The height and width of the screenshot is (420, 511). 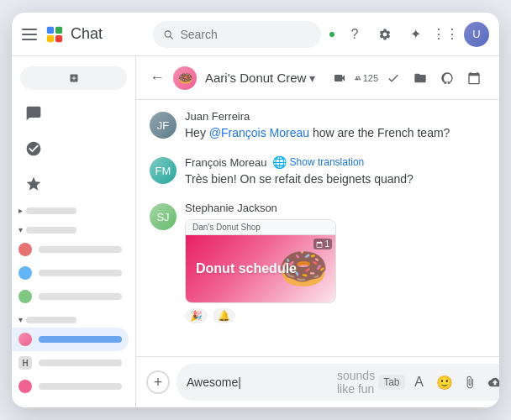 I want to click on donut-card-title: Donut schedule, so click(x=246, y=269).